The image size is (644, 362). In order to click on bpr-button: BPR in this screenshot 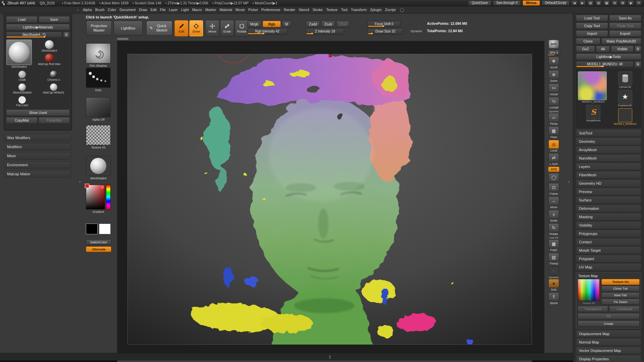, I will do `click(554, 44)`.